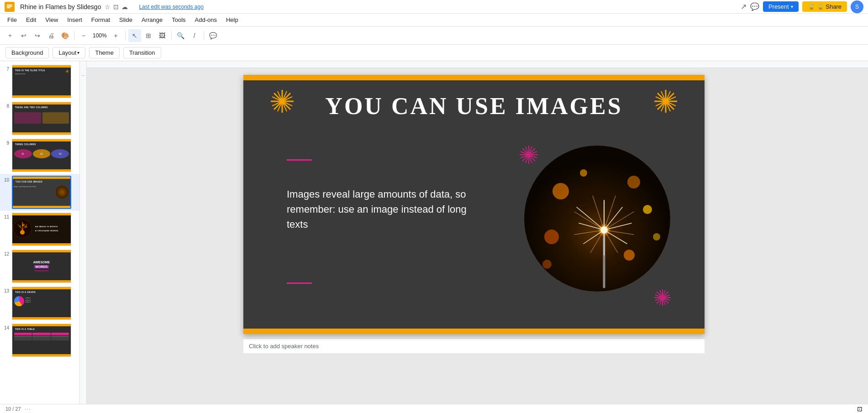 The height and width of the screenshot is (413, 868). Describe the element at coordinates (100, 20) in the screenshot. I see `menu-format: Format` at that location.